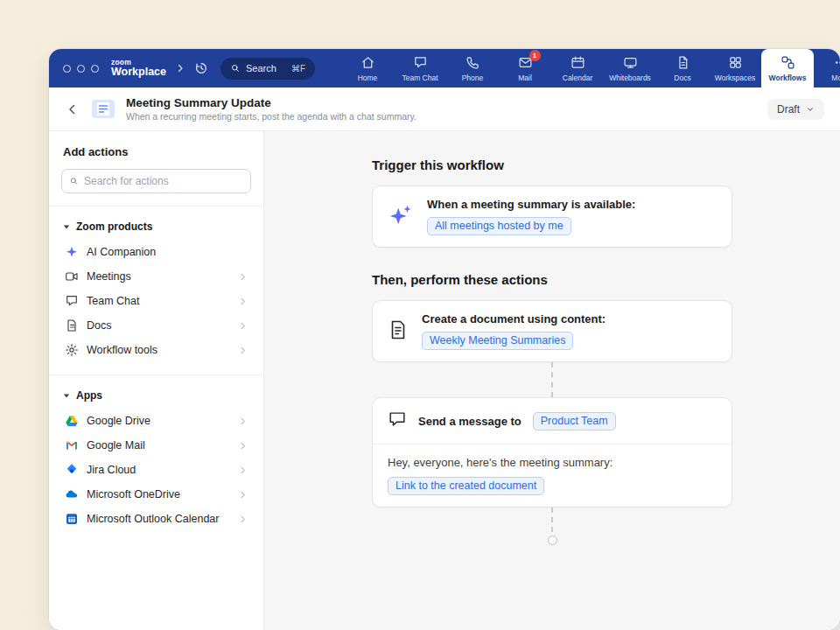 This screenshot has width=840, height=630. What do you see at coordinates (553, 541) in the screenshot?
I see `add-step-node` at bounding box center [553, 541].